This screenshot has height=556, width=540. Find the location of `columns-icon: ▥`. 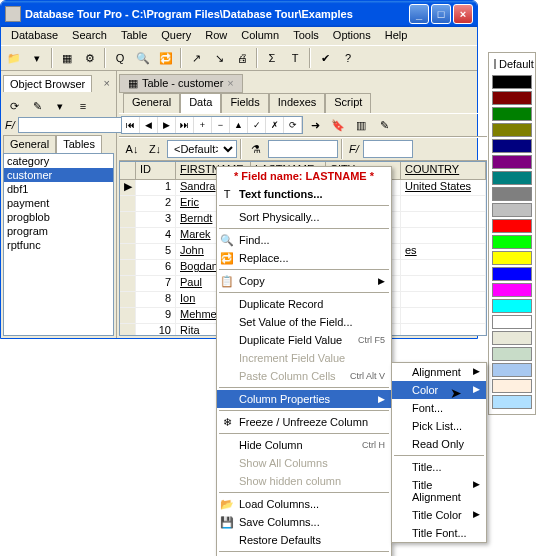

columns-icon: ▥ is located at coordinates (361, 125).